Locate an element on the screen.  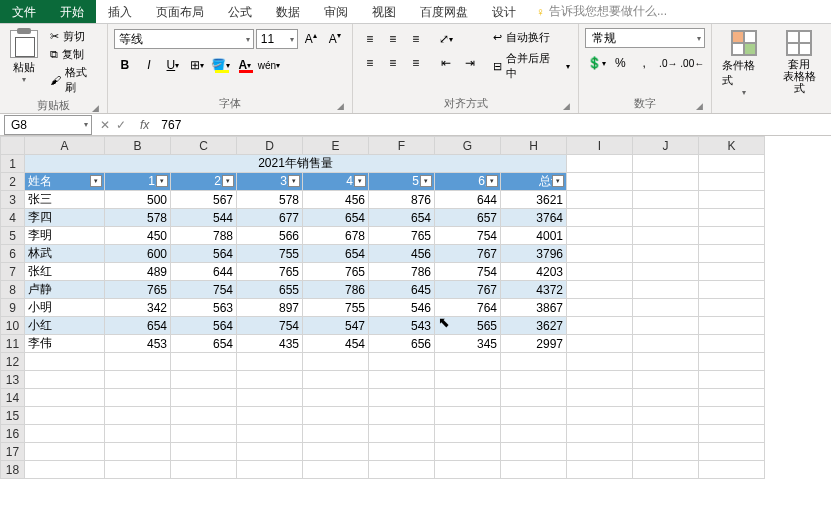
data-cell: 435 is located at coordinates (270, 344).